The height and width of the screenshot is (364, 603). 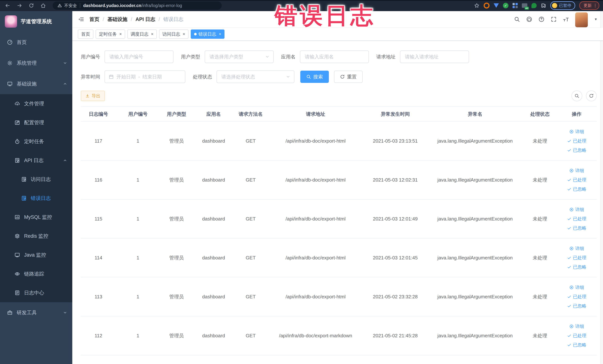 What do you see at coordinates (566, 19) in the screenshot?
I see `font-size-icon` at bounding box center [566, 19].